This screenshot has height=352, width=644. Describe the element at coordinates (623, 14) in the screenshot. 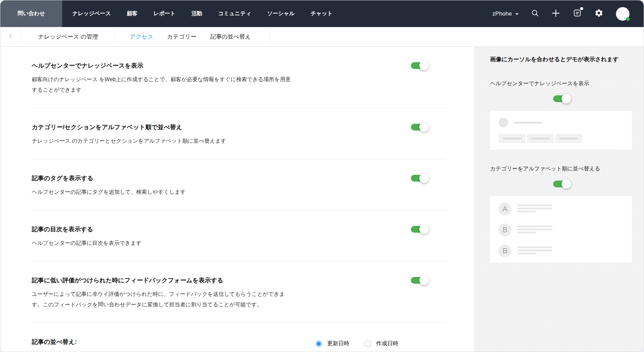

I see `user-avatar` at that location.